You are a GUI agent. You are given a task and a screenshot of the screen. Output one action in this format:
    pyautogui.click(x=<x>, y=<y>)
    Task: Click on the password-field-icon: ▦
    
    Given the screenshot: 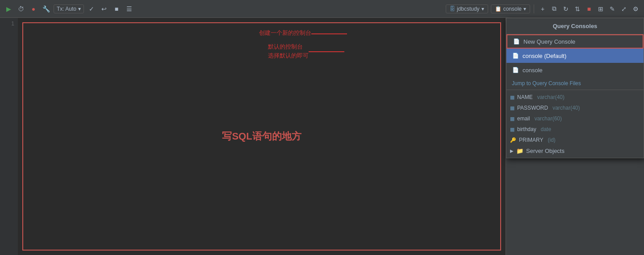 What is the action you would take?
    pyautogui.click(x=512, y=108)
    